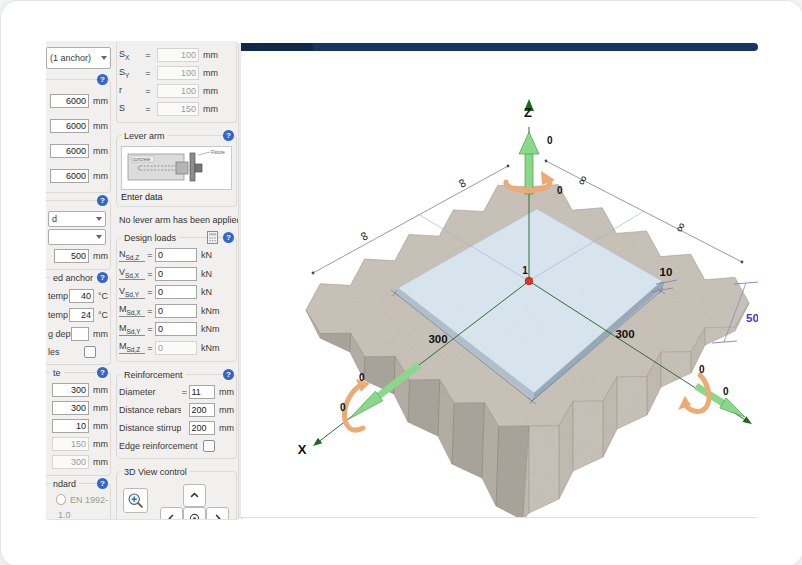 The width and height of the screenshot is (802, 565). I want to click on edge-reinforcement-label: Edge reinforcement, so click(158, 446).